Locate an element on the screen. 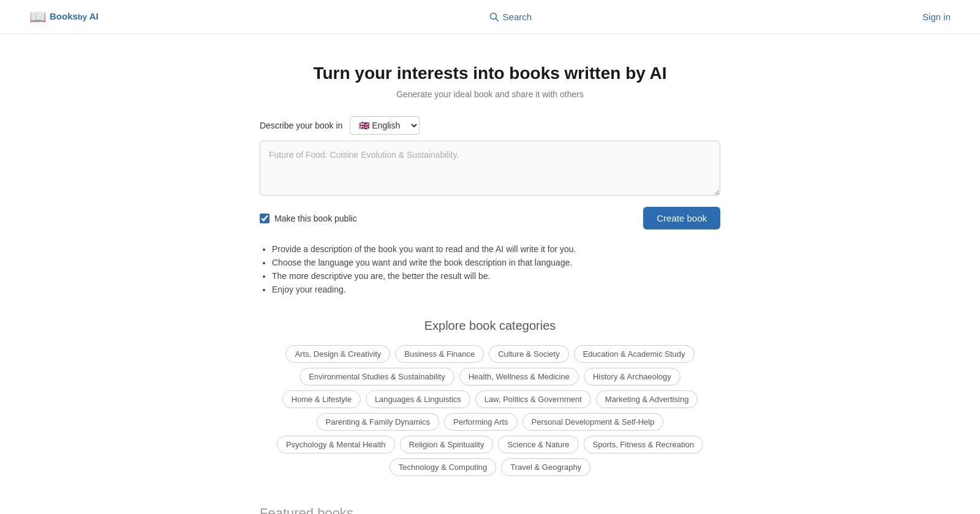 The image size is (980, 514). tip-1: Provide a description of the book you wa… is located at coordinates (496, 249).